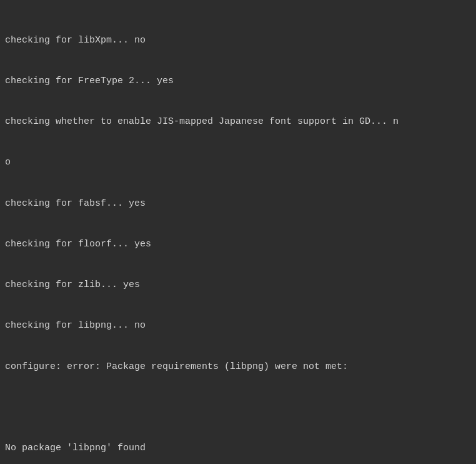 Image resolution: width=476 pixels, height=464 pixels. What do you see at coordinates (238, 285) in the screenshot?
I see `terminal-line: checking for zlib... yes` at bounding box center [238, 285].